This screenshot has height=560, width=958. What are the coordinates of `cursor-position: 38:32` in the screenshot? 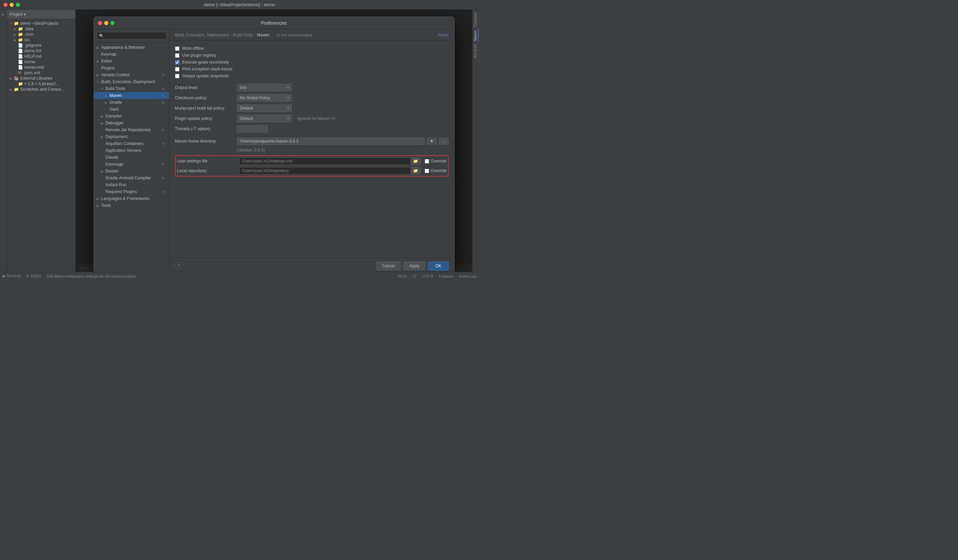 It's located at (402, 276).